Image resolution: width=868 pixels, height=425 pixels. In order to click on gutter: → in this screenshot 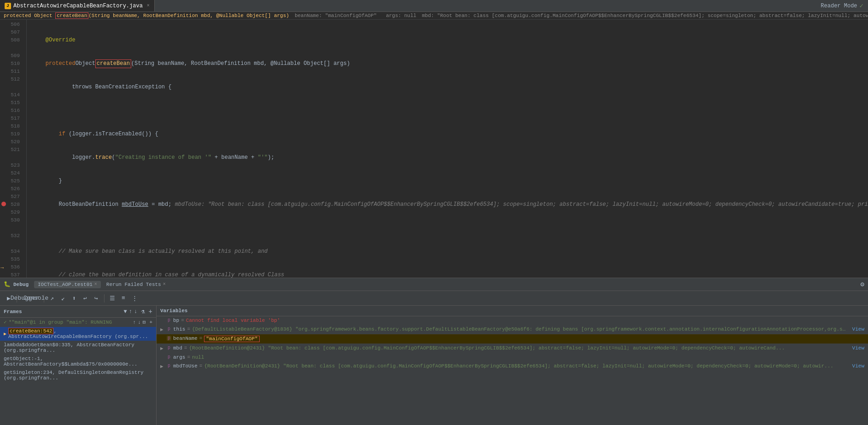, I will do `click(4, 149)`.